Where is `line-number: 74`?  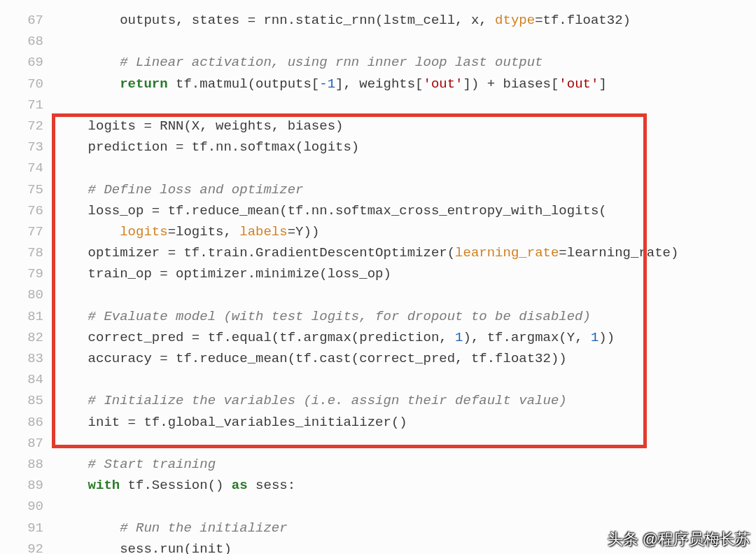 line-number: 74 is located at coordinates (22, 168).